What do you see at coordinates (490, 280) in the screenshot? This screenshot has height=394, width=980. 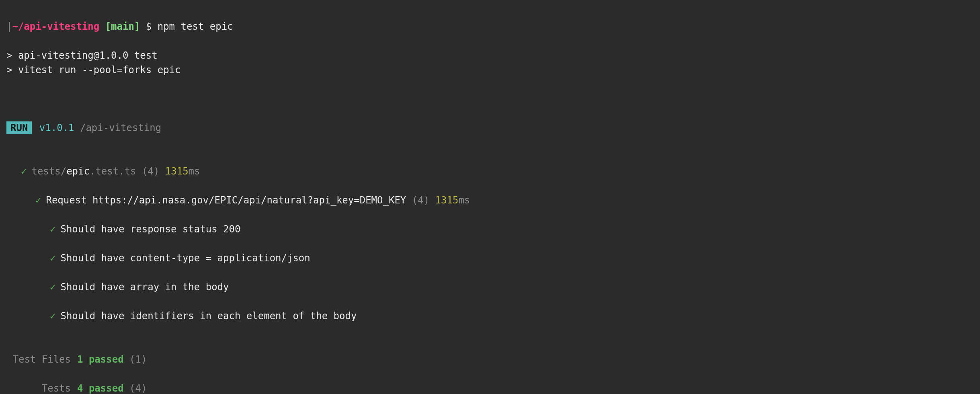 I see `test-case-line: ✓Should have array in the body` at bounding box center [490, 280].